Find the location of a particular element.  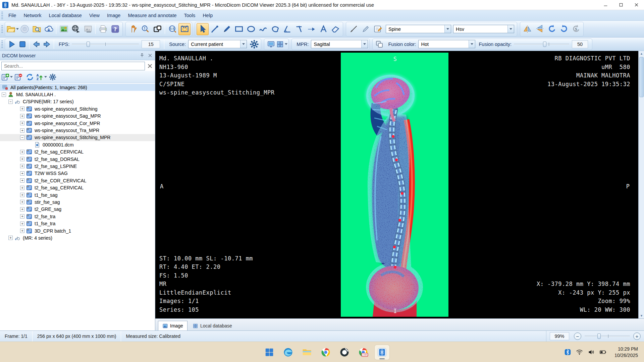

export-image-icon is located at coordinates (64, 29).